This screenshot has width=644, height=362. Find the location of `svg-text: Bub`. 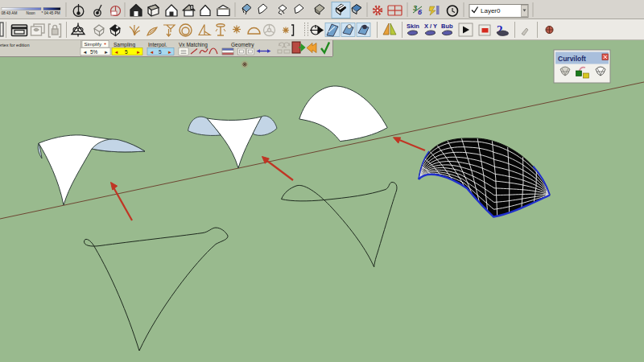

svg-text: Bub is located at coordinates (448, 26).